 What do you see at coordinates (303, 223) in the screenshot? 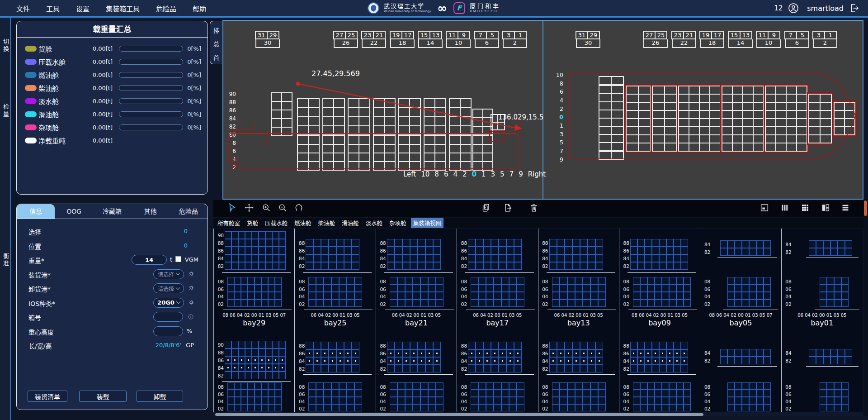
I see `filter-tab-4: 燃油舱` at bounding box center [303, 223].